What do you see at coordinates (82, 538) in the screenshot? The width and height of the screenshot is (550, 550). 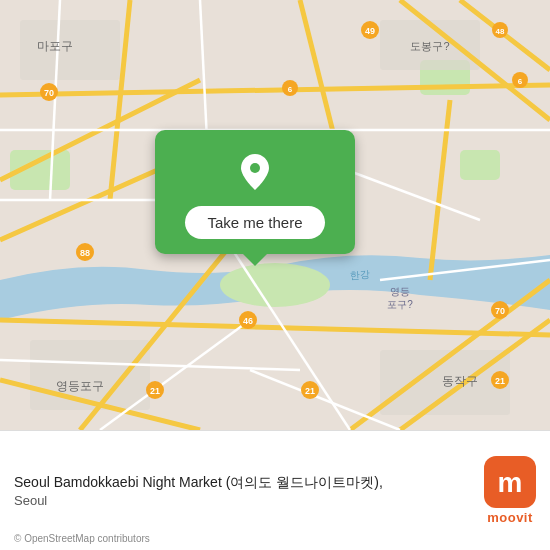 I see `map-attribution: © OpenStreetMap contributors` at bounding box center [82, 538].